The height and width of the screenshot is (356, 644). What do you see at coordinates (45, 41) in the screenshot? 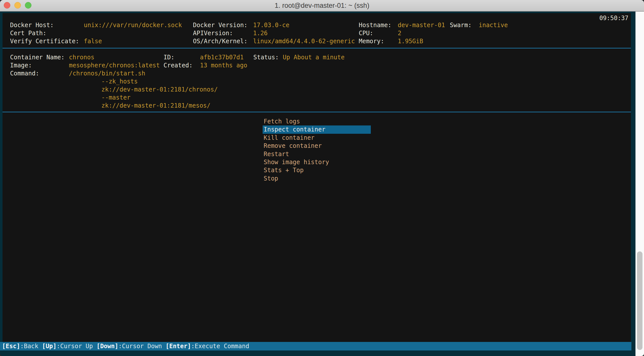
I see `verify-cert-label: Verify Certificate:` at bounding box center [45, 41].